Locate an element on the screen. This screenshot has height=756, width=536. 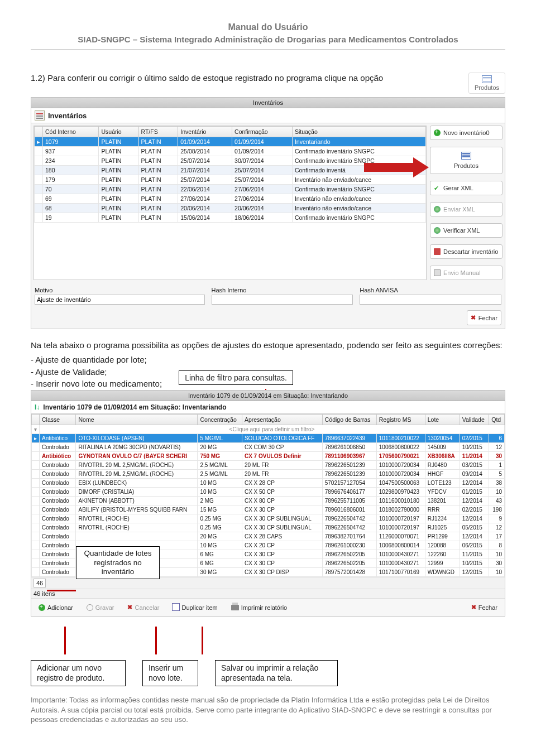
cancel-icon: ✖ is located at coordinates (130, 607).